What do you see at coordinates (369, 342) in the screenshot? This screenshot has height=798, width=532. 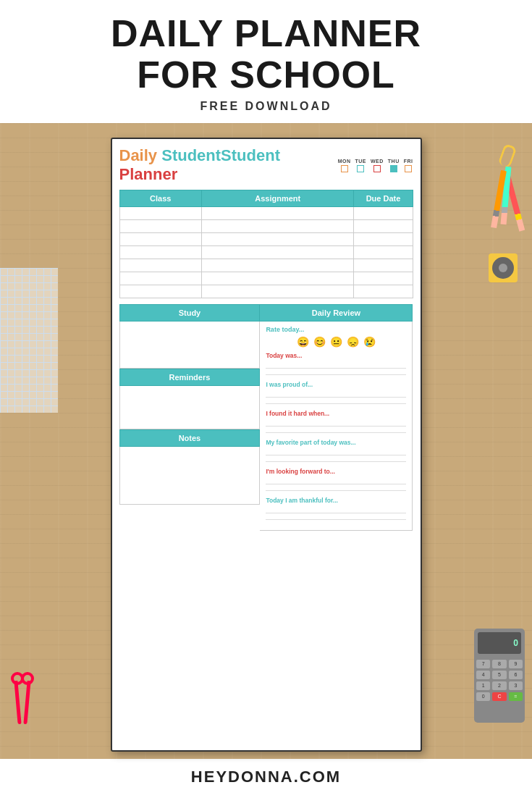 I see `emoji-very-sad: 😢` at bounding box center [369, 342].